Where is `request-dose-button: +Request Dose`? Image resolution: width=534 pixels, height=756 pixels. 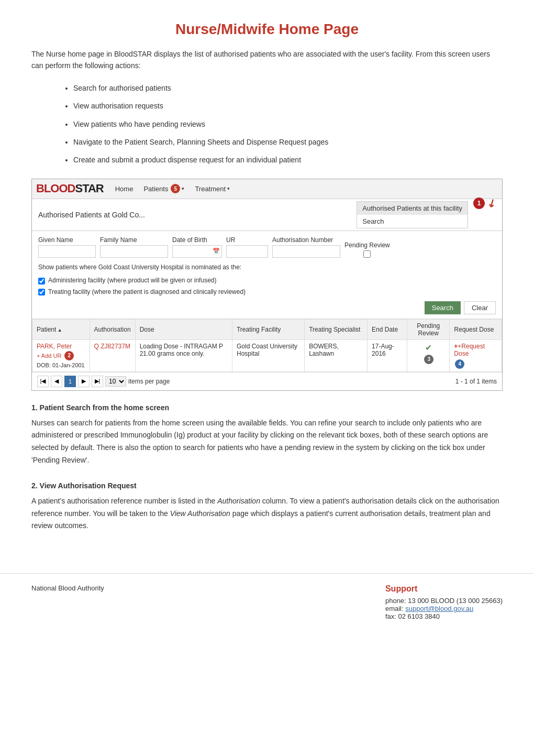 request-dose-button: +Request Dose is located at coordinates (469, 350).